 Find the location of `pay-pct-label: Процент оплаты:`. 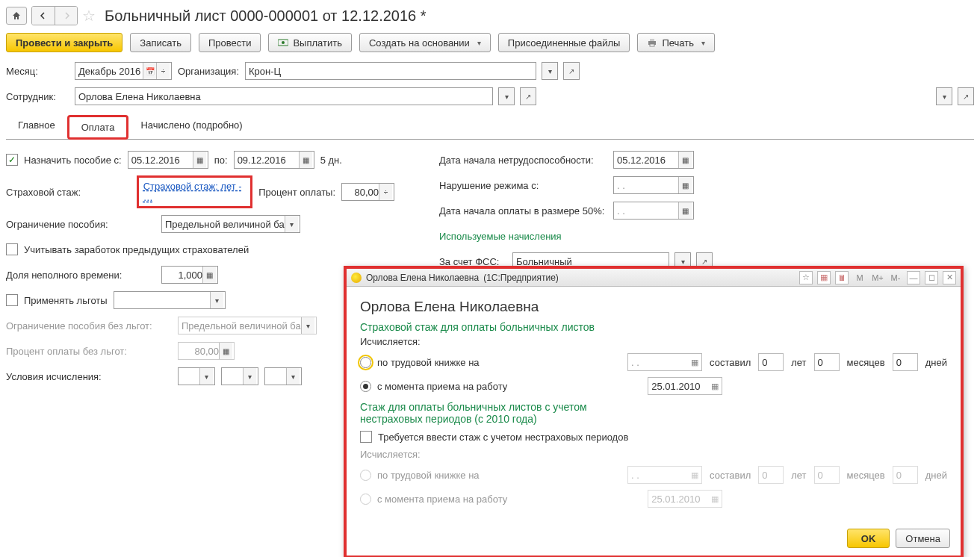

pay-pct-label: Процент оплаты: is located at coordinates (297, 193).